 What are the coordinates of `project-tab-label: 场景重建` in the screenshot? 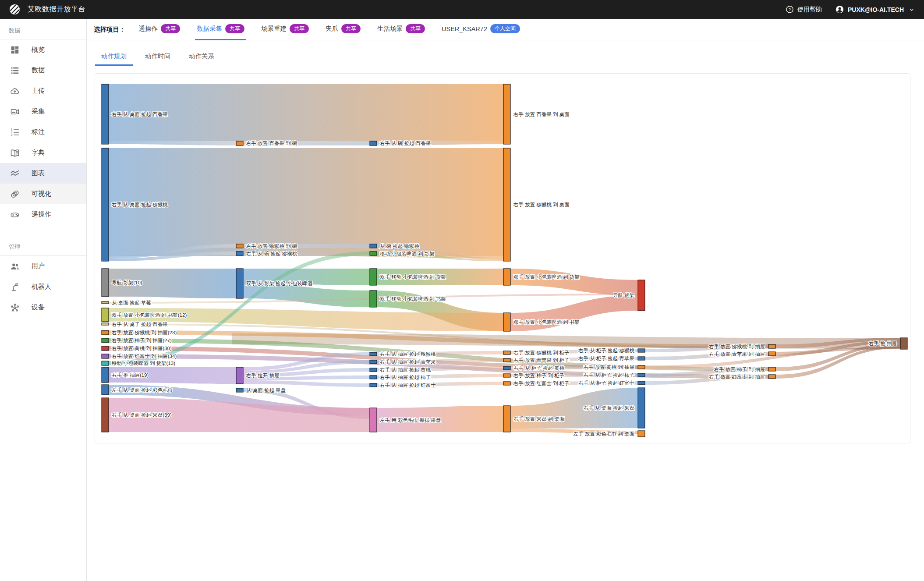 It's located at (274, 29).